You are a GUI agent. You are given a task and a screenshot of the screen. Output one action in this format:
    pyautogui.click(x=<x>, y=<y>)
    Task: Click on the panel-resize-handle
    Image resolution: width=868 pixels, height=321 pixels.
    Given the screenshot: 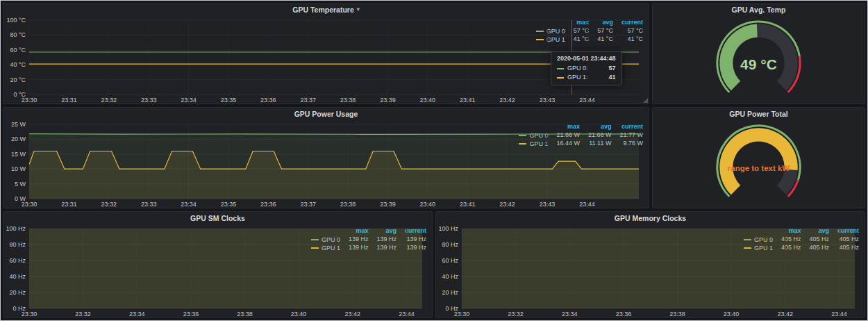 What is the action you would take?
    pyautogui.click(x=646, y=100)
    